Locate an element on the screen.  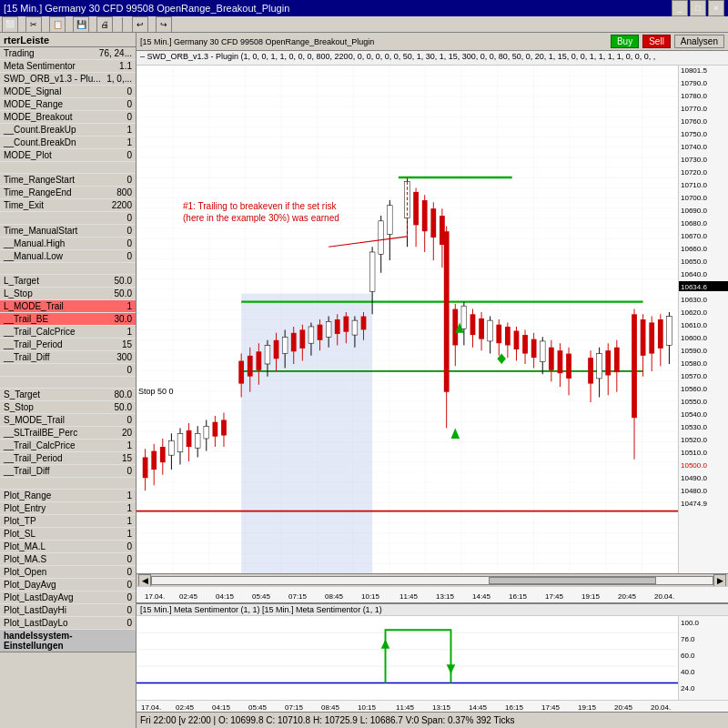
panel-row: MODE_Plot0 is located at coordinates (67, 156).